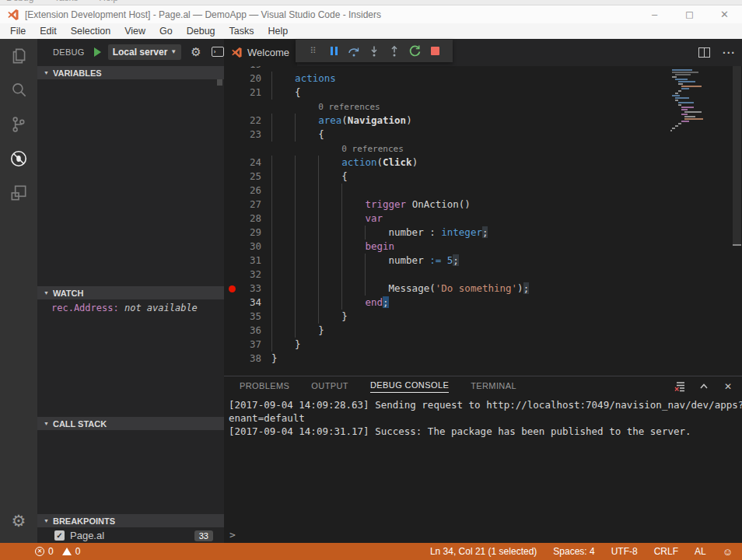  What do you see at coordinates (247, 79) in the screenshot?
I see `gutter: 20` at bounding box center [247, 79].